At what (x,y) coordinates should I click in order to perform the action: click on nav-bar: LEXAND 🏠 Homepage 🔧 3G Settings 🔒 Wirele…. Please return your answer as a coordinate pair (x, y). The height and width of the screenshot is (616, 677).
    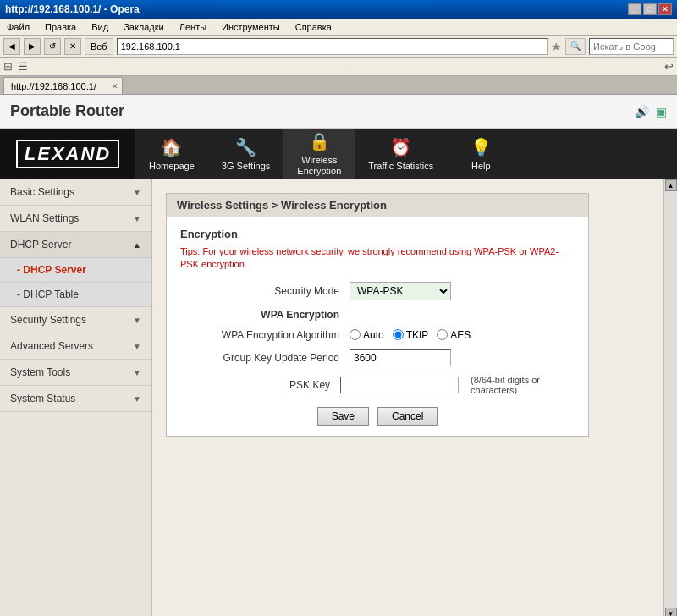
    Looking at the image, I should click on (338, 154).